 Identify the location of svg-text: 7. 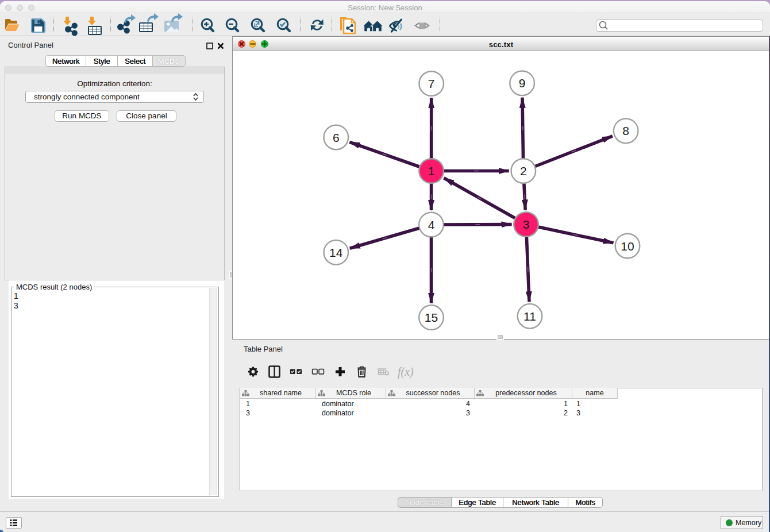
(432, 84).